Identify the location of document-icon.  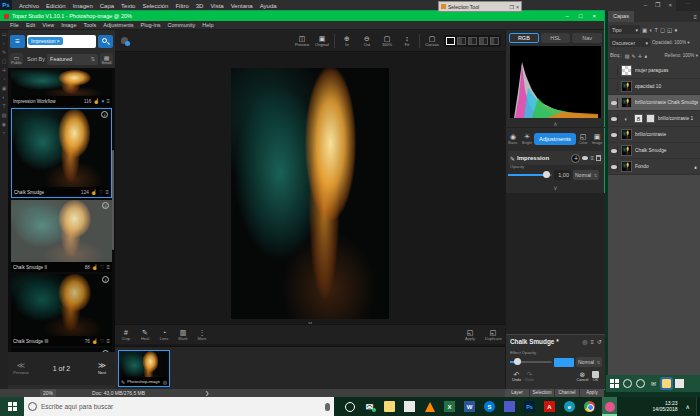
(410, 406).